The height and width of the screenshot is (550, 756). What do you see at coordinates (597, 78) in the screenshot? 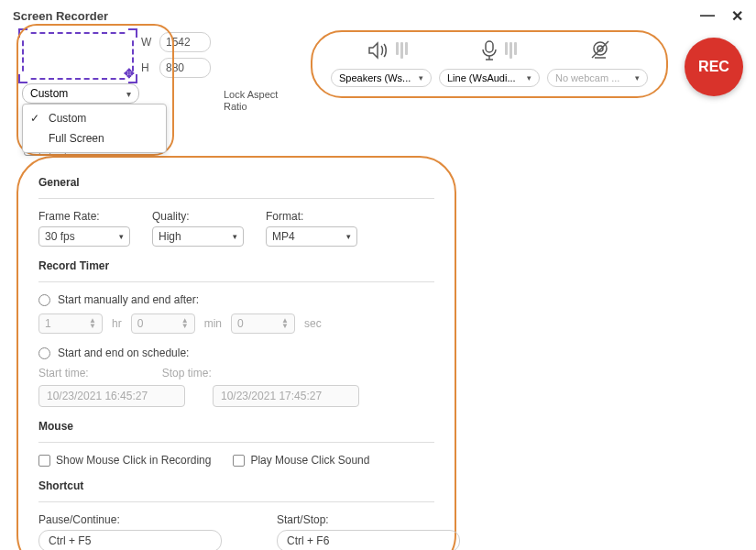
I see `webcam-select: No webcam ...▾` at bounding box center [597, 78].